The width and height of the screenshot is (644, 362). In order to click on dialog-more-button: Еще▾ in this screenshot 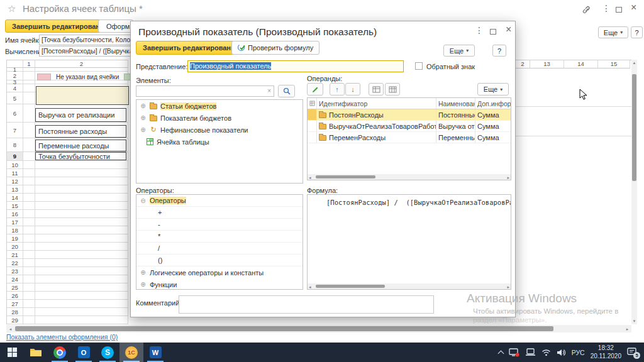, I will do `click(459, 50)`.